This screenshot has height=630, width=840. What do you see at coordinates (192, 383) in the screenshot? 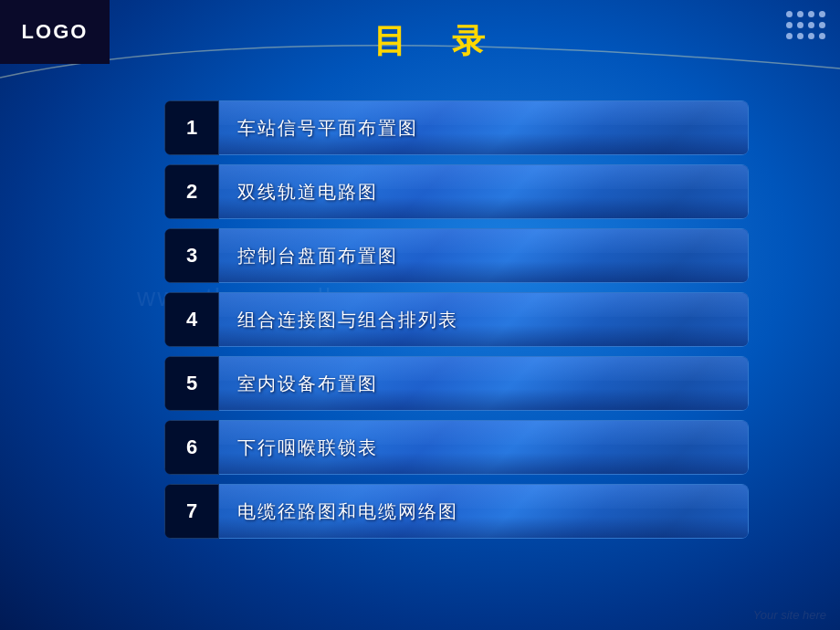
I see `menu-number-5: 5` at bounding box center [192, 383].